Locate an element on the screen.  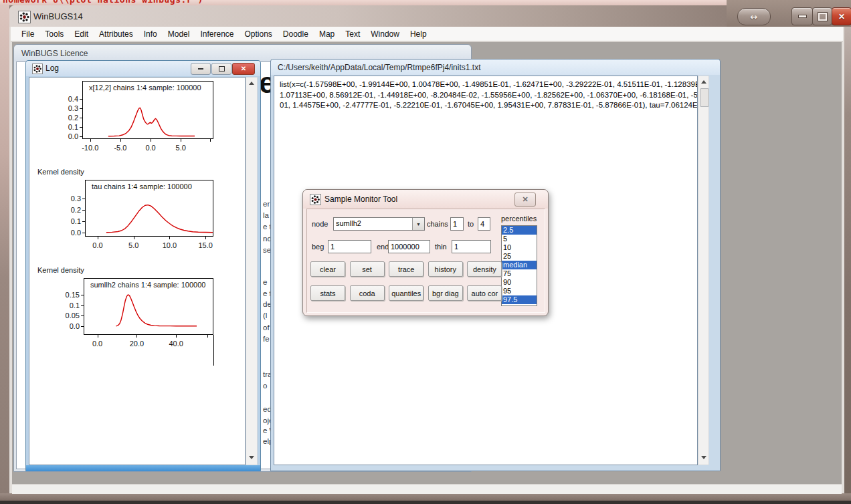
maximize-button is located at coordinates (822, 16).